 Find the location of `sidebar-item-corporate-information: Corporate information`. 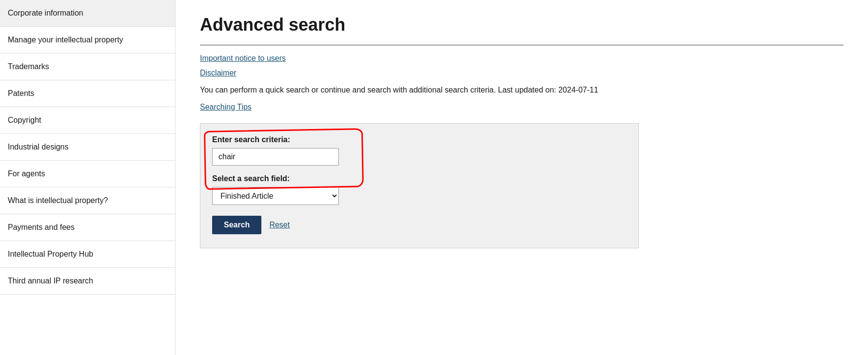

sidebar-item-corporate-information: Corporate information is located at coordinates (88, 14).